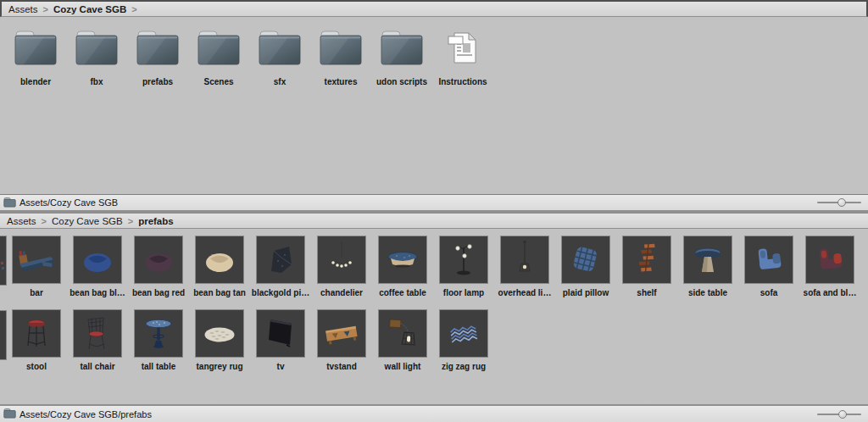 This screenshot has width=868, height=422. I want to click on prefab-item-zig-zag-rug: zig zag rug, so click(464, 341).